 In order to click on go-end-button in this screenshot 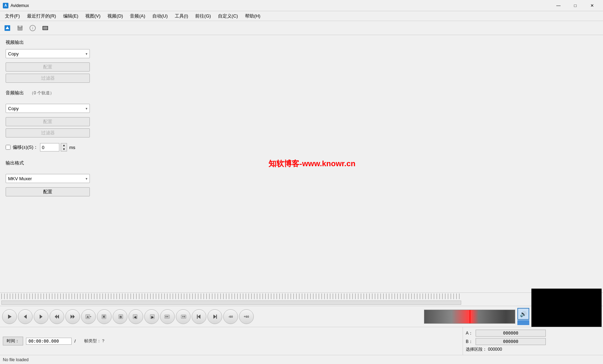, I will do `click(215, 317)`.